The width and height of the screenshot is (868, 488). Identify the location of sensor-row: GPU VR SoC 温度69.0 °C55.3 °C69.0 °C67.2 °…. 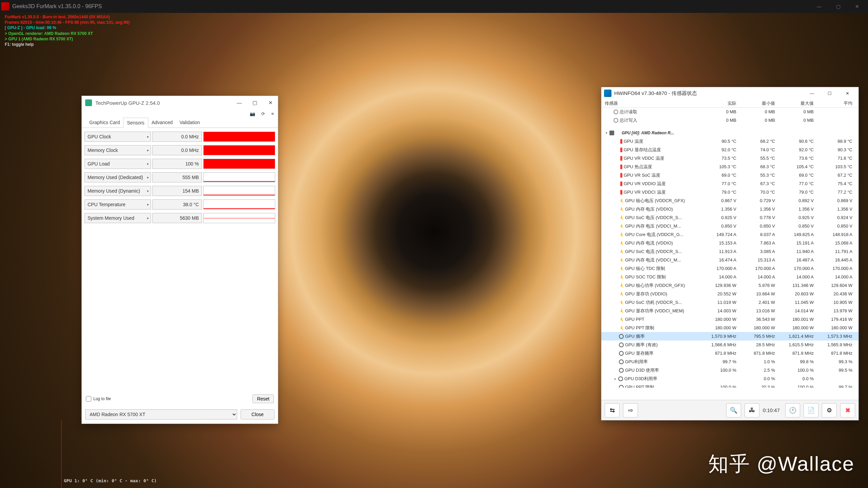
(730, 175).